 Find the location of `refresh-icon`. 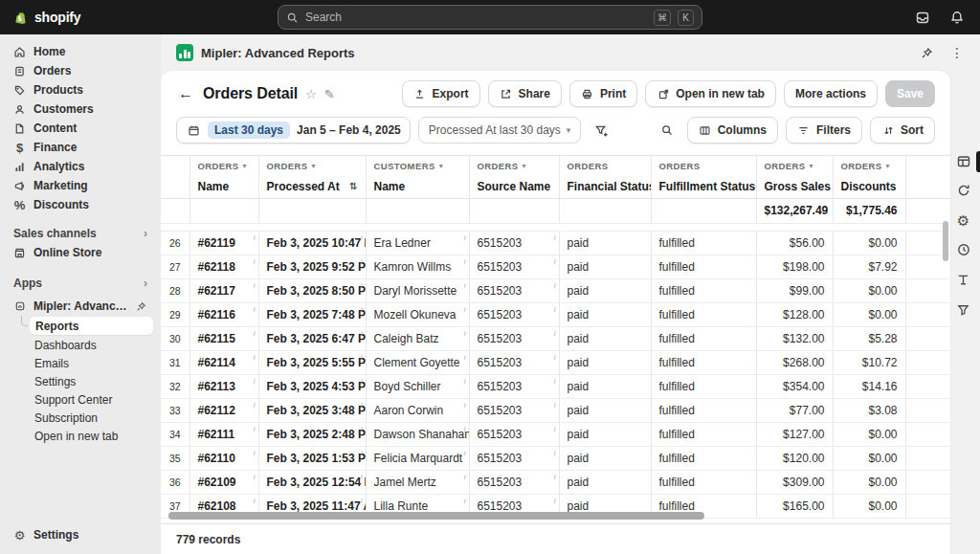

refresh-icon is located at coordinates (964, 190).